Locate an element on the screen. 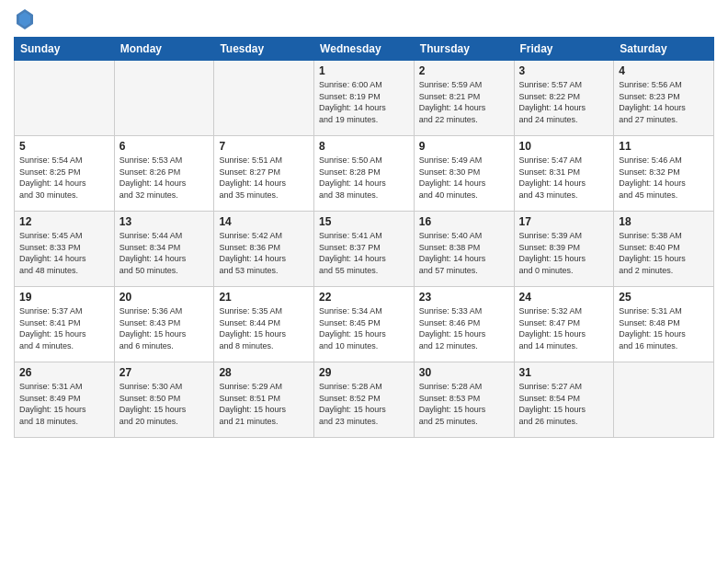 The height and width of the screenshot is (563, 728). calendar-cell: 26Sunrise: 5:31 AM Sunset: 8:49 PM Dayli… is located at coordinates (64, 400).